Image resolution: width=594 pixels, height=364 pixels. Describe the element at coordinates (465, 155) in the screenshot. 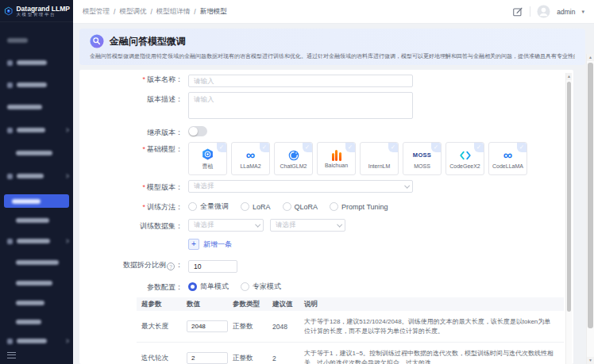

I see `brackets-icon` at that location.